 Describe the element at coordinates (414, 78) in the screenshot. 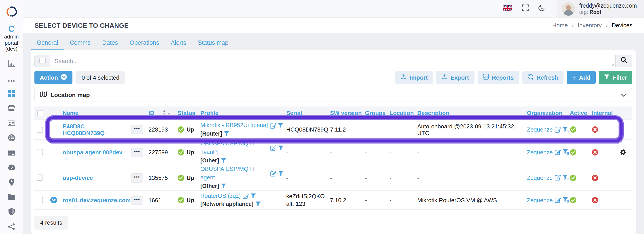

I see `import-button: Import` at that location.